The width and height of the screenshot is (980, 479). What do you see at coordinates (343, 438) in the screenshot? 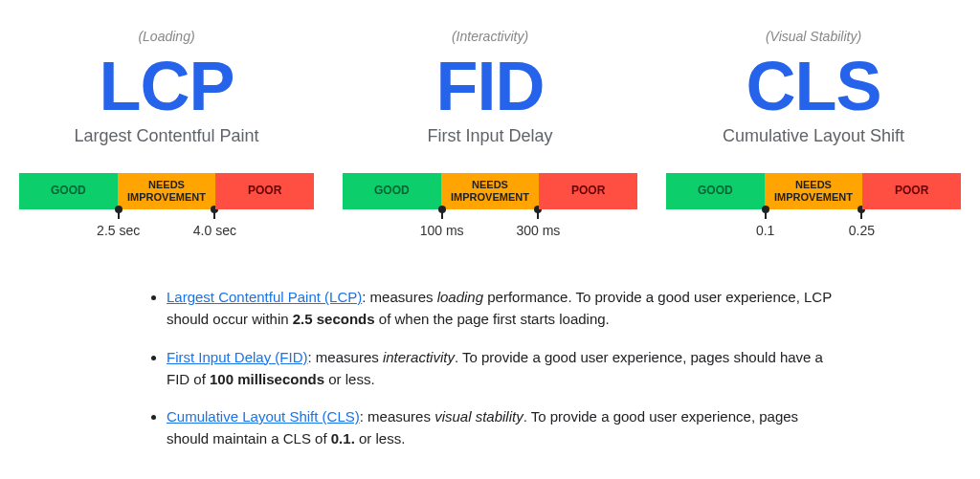
I see `desc-bold: 0.1.` at bounding box center [343, 438].